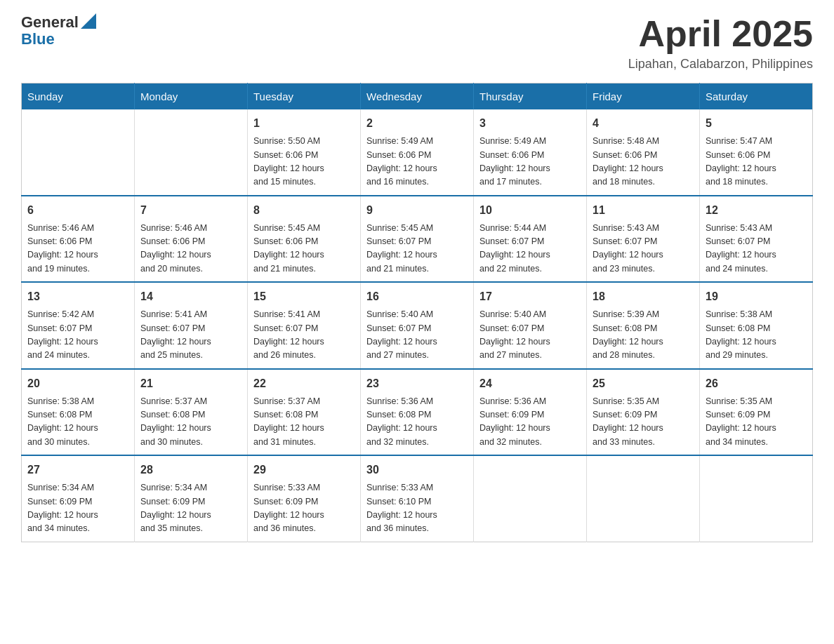  I want to click on day-info: Sunrise: 5:42 AM Sunset: 6:07 PM Dayligh…, so click(78, 335).